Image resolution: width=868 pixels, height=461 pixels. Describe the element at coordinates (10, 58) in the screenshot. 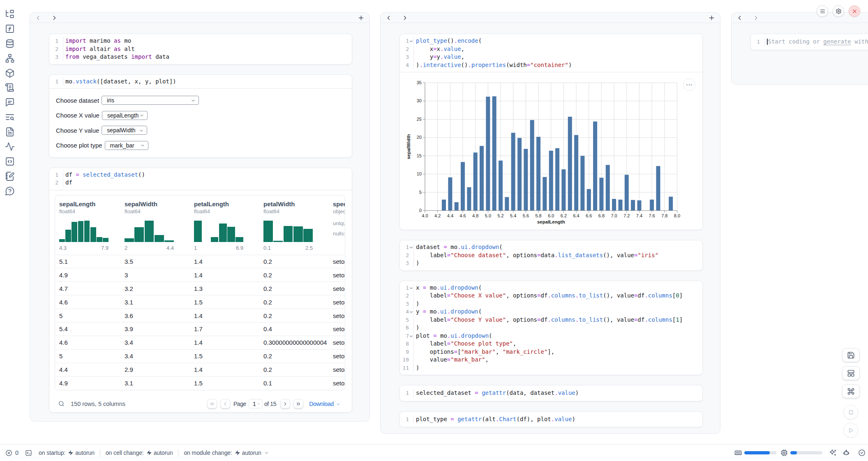

I see `sidebar-dependencies-button` at that location.